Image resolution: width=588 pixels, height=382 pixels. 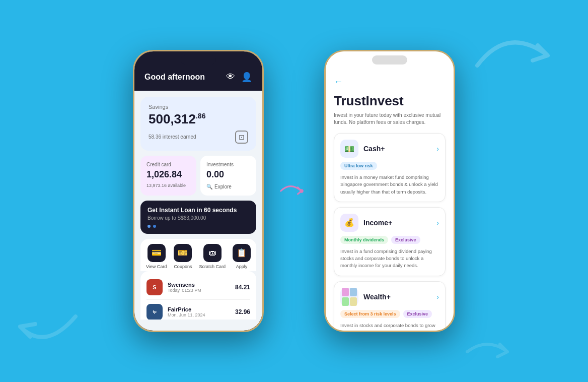 What do you see at coordinates (400, 223) in the screenshot?
I see `income-fund-name: Income+` at bounding box center [400, 223].